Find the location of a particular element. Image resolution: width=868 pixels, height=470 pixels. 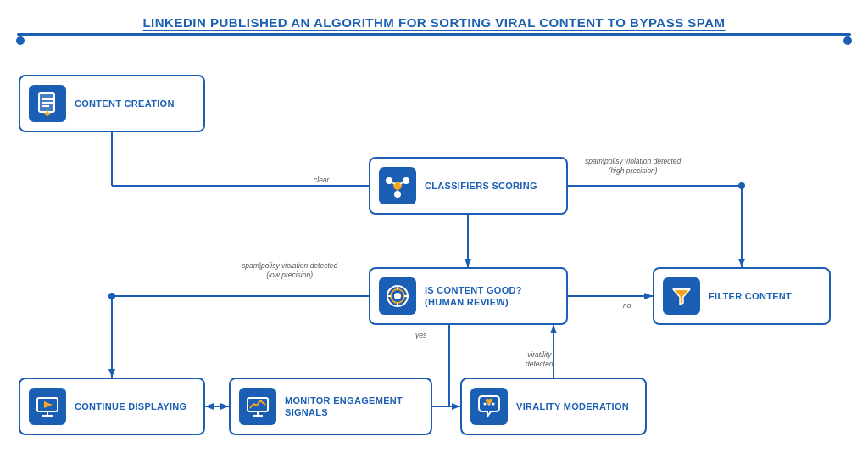

node-monitor-engagement: MONITOR ENGAGEMENT SIGNALS is located at coordinates (331, 406).